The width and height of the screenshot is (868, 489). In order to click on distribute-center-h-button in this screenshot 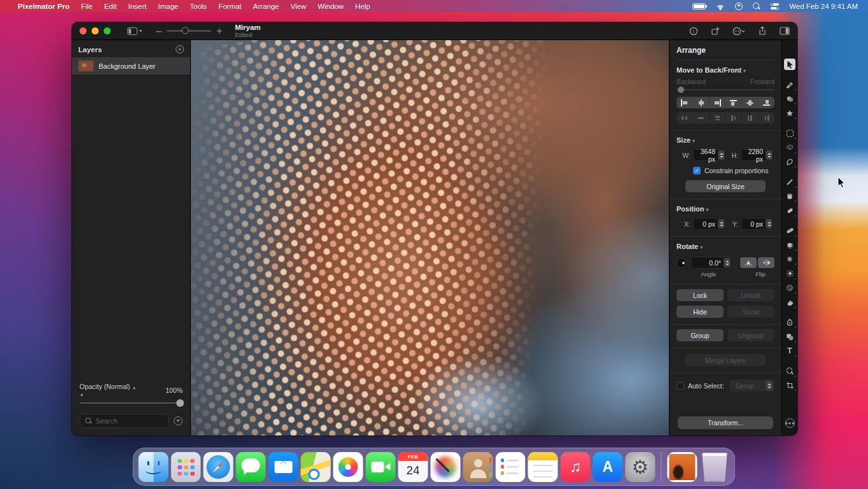, I will do `click(701, 118)`.